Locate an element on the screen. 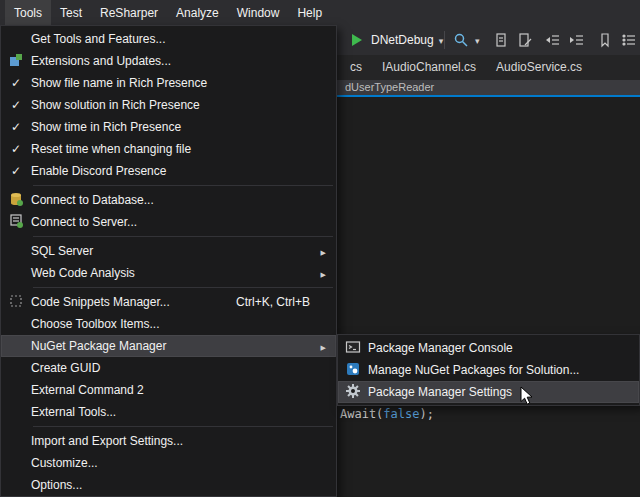  menu-item-package-manager-console: Package Manager Console is located at coordinates (488, 348).